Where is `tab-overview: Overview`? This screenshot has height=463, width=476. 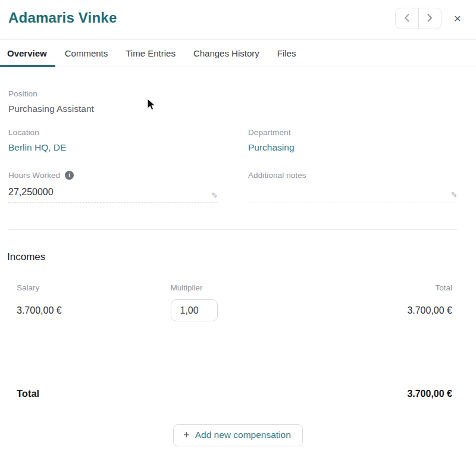
tab-overview: Overview is located at coordinates (27, 54).